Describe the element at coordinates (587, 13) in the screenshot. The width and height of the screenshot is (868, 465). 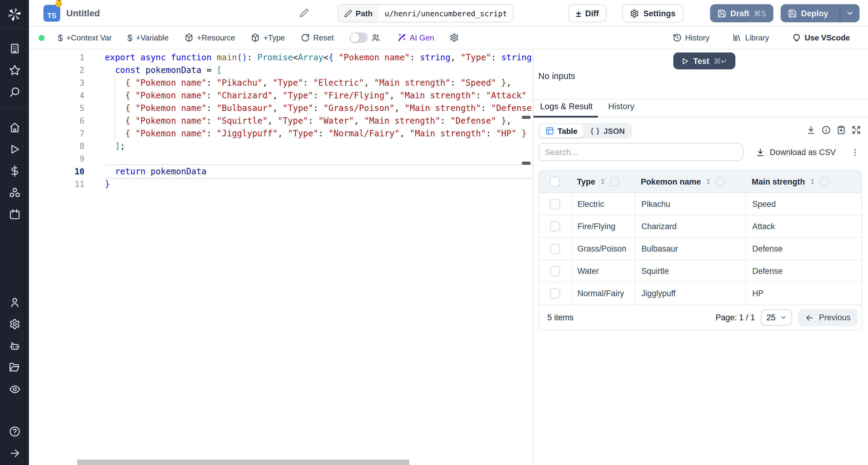
I see `diff-button: ± Diff` at that location.